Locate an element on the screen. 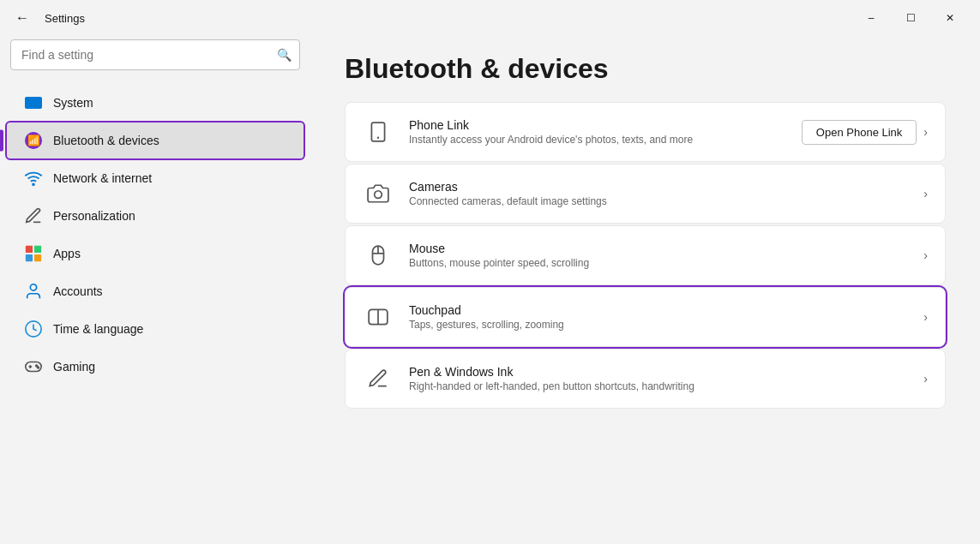  sidebar-label-network: Network & internet is located at coordinates (103, 178).